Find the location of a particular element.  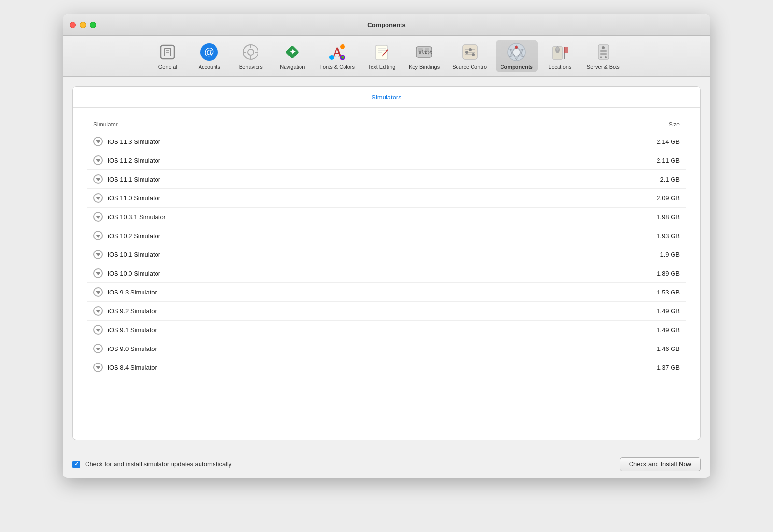

text-editing-label: Text Editing is located at coordinates (382, 67).